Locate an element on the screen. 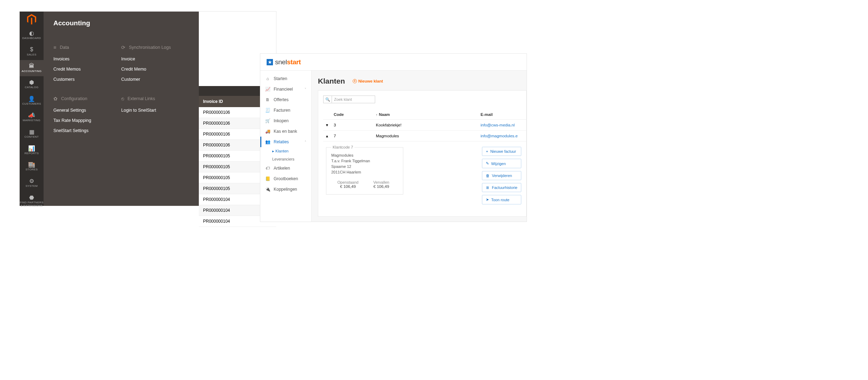  rail-item-dashboard: ◐DASHBOARD is located at coordinates (32, 35).